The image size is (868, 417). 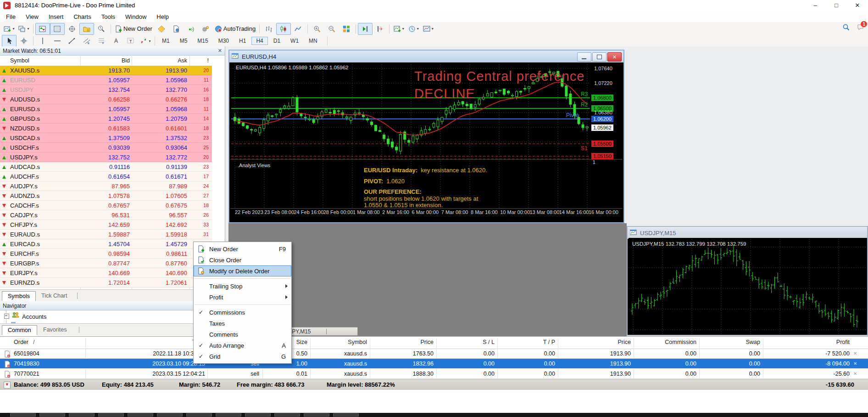 What do you see at coordinates (108, 17) in the screenshot?
I see `menu-tools: Tools` at bounding box center [108, 17].